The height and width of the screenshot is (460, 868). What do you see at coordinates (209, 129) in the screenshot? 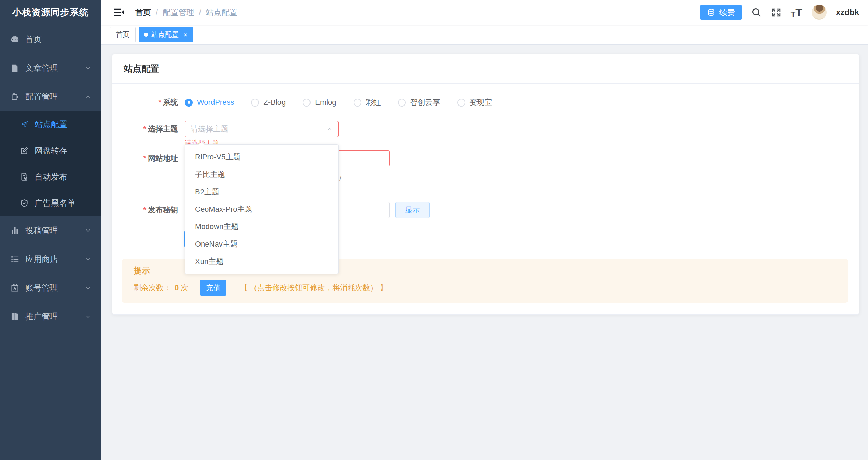
I see `theme-select-placeholder: 请选择主题` at bounding box center [209, 129].